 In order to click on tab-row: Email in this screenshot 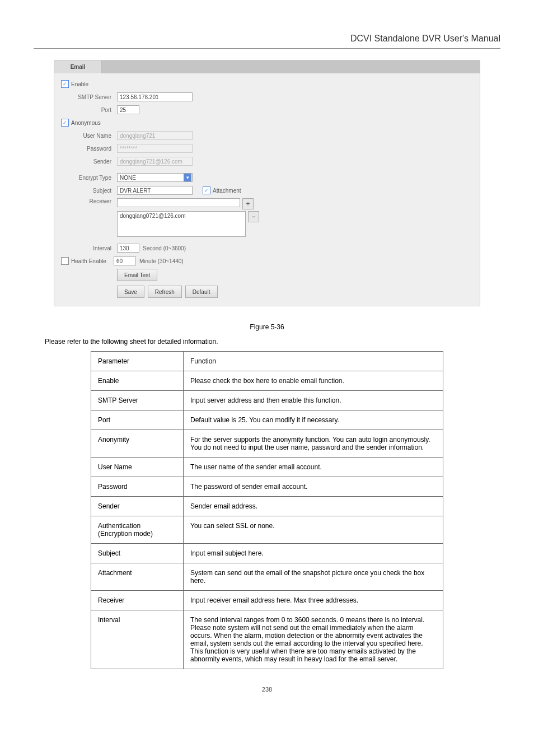, I will do `click(267, 67)`.